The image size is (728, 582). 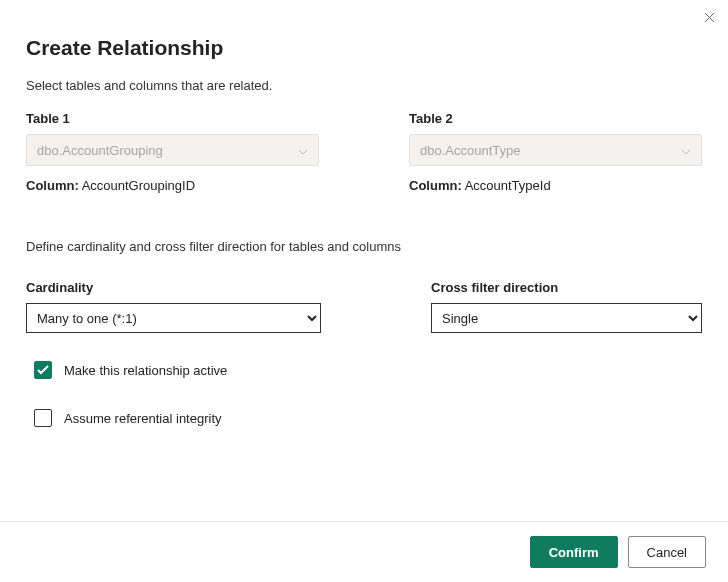 I want to click on table2-column: Column: AccountTypeId, so click(x=556, y=186).